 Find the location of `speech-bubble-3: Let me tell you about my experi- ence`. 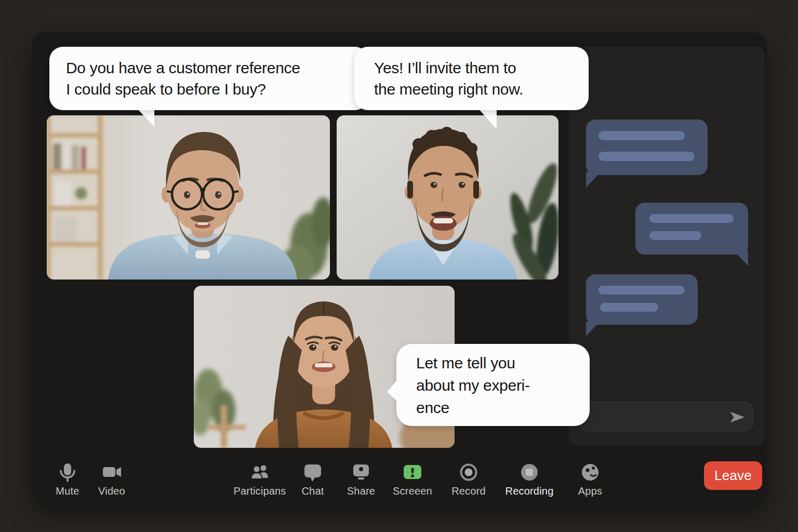

speech-bubble-3: Let me tell you about my experi- ence is located at coordinates (493, 385).